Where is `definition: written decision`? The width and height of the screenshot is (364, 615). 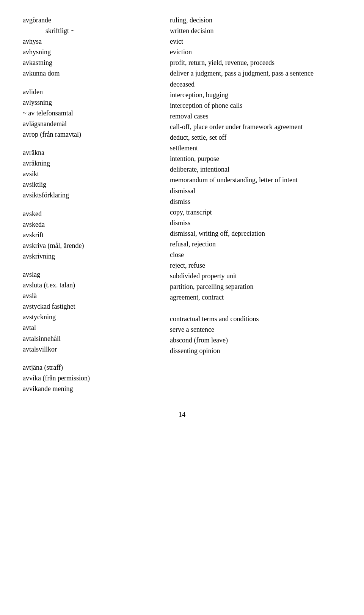 definition: written decision is located at coordinates (192, 31).